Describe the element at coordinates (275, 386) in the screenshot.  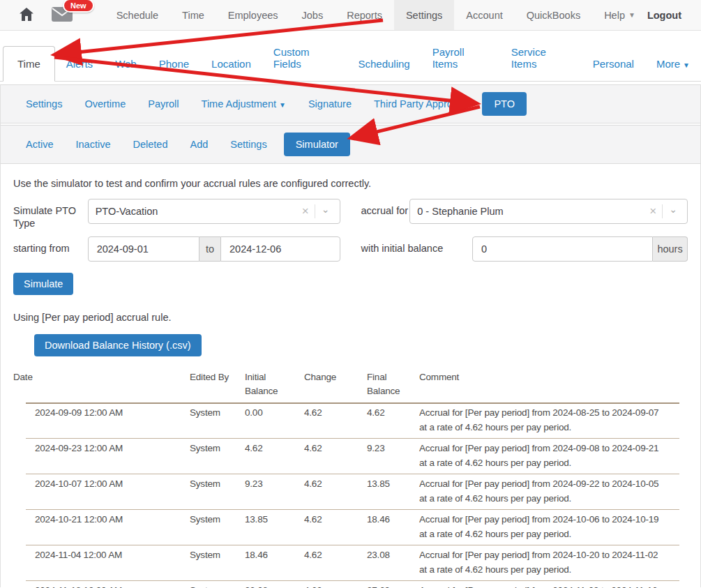
I see `header-initial-balance: Initial Balance` at that location.